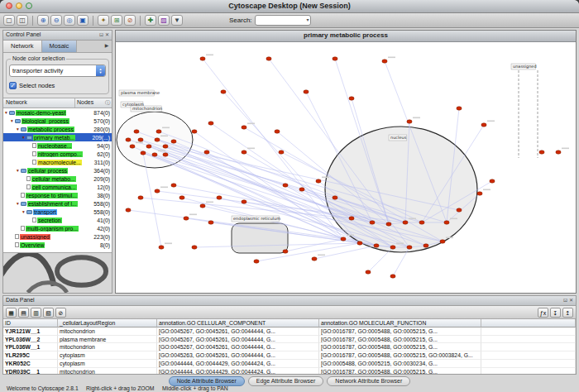 This screenshot has height=392, width=579. What do you see at coordinates (58, 121) in the screenshot?
I see `tree-row: ▾biological_process570(0)` at bounding box center [58, 121].